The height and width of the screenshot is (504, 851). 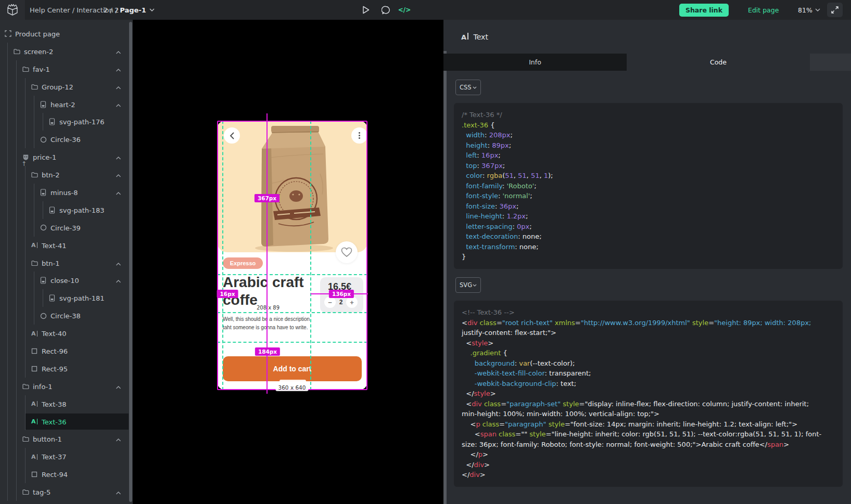 What do you see at coordinates (835, 10) in the screenshot?
I see `fullscreen-button` at bounding box center [835, 10].